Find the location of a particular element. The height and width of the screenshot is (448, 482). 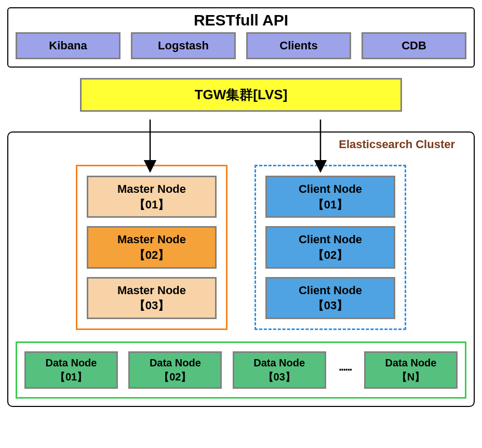

api-item-logstash: Logstash is located at coordinates (183, 46).